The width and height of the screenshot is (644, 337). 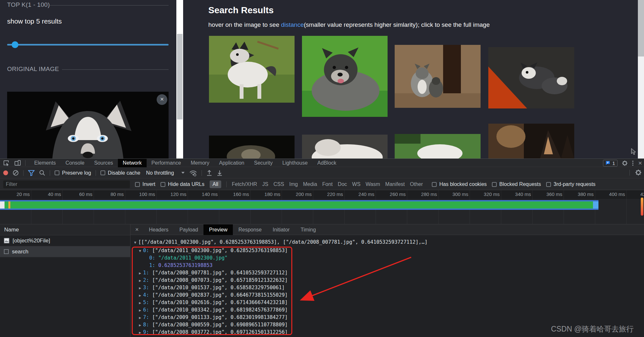 I want to click on tab-network: Network, so click(x=132, y=163).